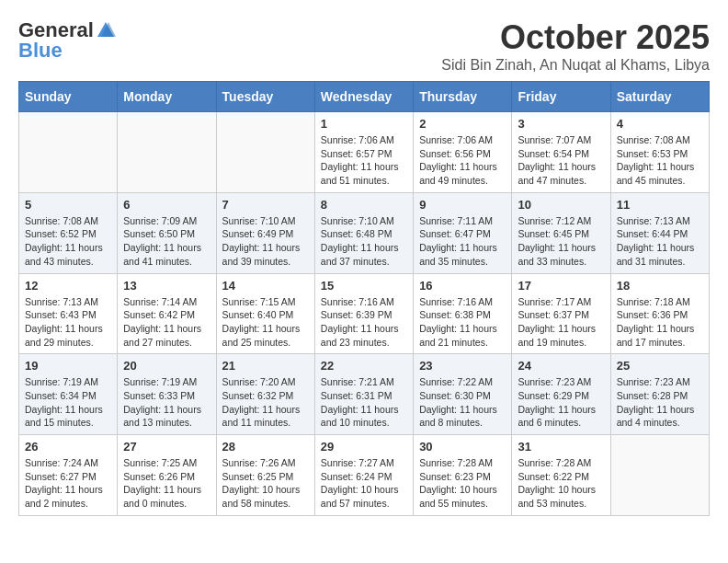 The width and height of the screenshot is (728, 563). I want to click on weekday-header-sunday: Sunday, so click(68, 98).